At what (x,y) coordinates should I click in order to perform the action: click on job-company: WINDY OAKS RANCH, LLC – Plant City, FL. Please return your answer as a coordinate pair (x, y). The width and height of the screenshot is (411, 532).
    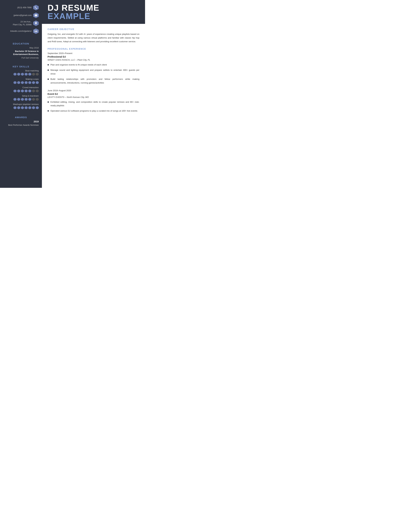
    Looking at the image, I should click on (93, 60).